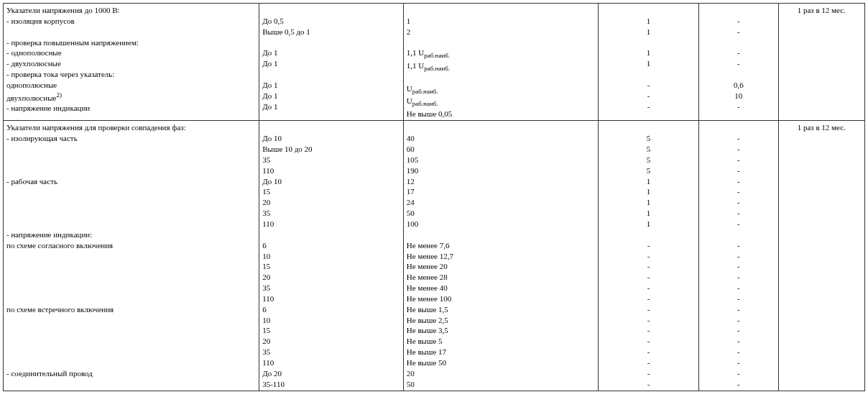 The height and width of the screenshot is (415, 868). I want to click on condition-cell: До 10Выше 10 до 2035110До 10152035110 61…, so click(332, 256).